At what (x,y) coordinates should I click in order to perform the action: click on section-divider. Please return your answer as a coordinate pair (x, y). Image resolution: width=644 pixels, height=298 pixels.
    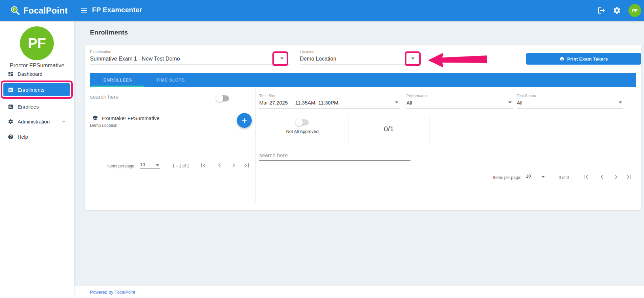
    Looking at the image, I should click on (429, 130).